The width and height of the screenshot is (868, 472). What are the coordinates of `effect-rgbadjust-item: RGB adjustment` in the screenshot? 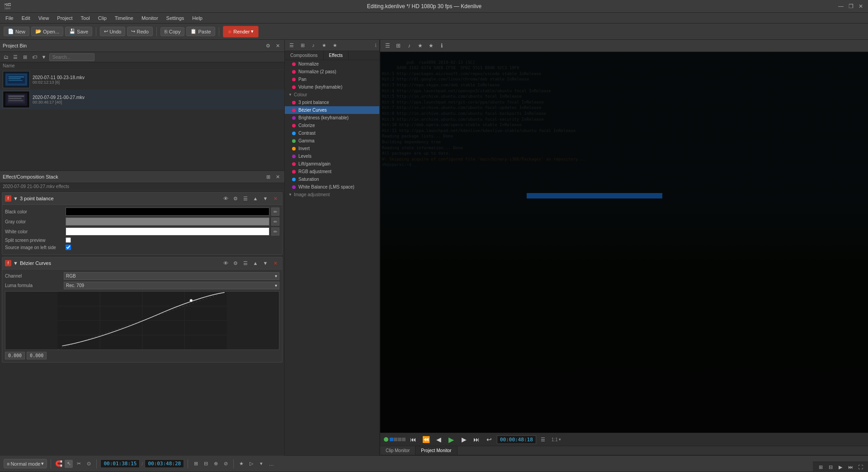 It's located at (332, 172).